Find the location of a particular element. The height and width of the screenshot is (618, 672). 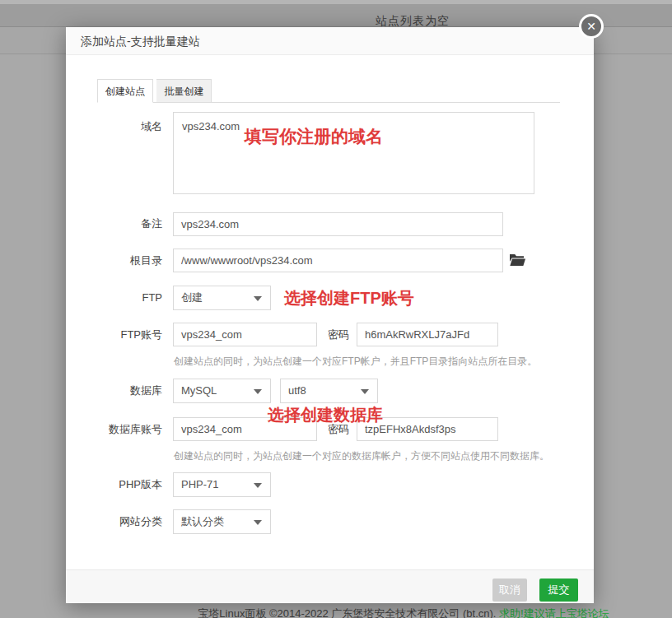

forum-link: 求助!建议请上宝塔论坛 is located at coordinates (554, 612).